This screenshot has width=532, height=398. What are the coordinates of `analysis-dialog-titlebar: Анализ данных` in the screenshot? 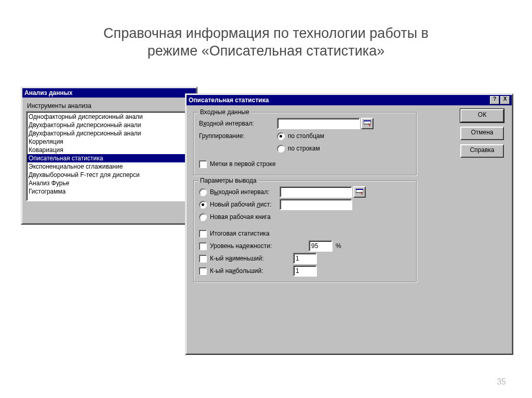 It's located at (109, 93).